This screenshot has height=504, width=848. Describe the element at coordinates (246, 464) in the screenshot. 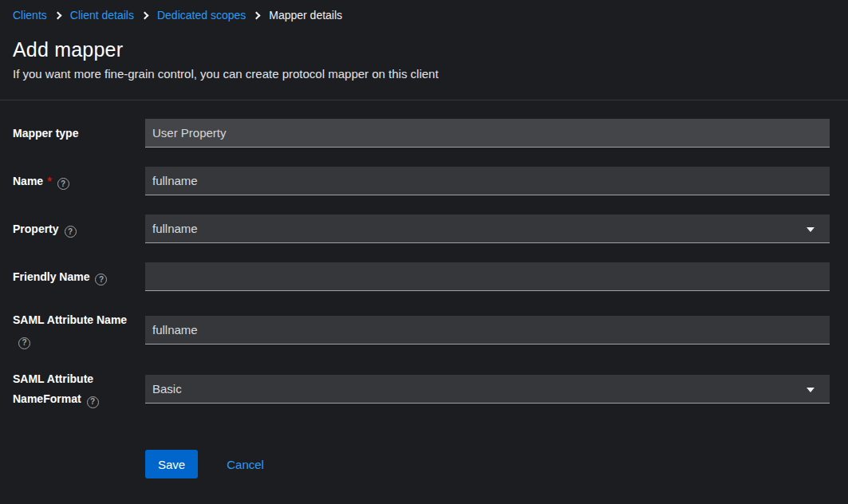

I see `cancel-link: Cancel` at that location.